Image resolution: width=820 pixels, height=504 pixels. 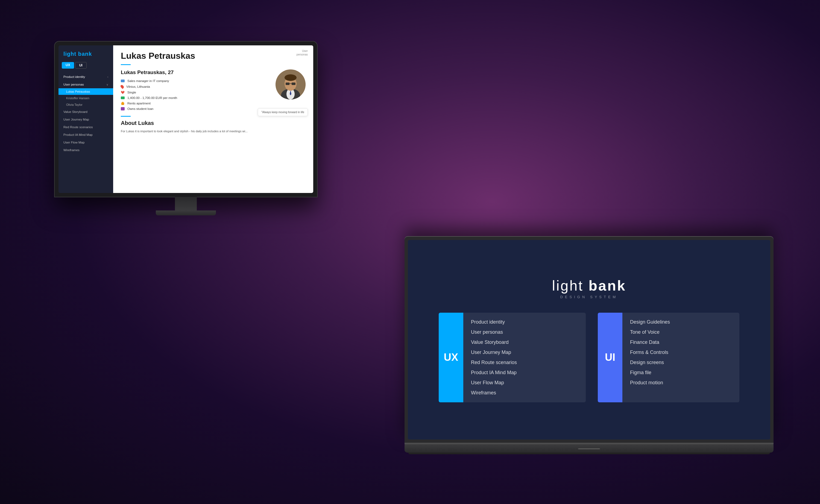 What do you see at coordinates (86, 127) in the screenshot?
I see `sidebar-item-red-route: Red Route scenarios` at bounding box center [86, 127].